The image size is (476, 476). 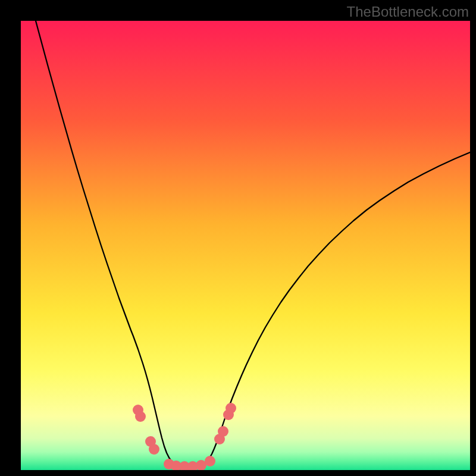 I want to click on watermark-text: TheBottleneck.com, so click(x=408, y=12).